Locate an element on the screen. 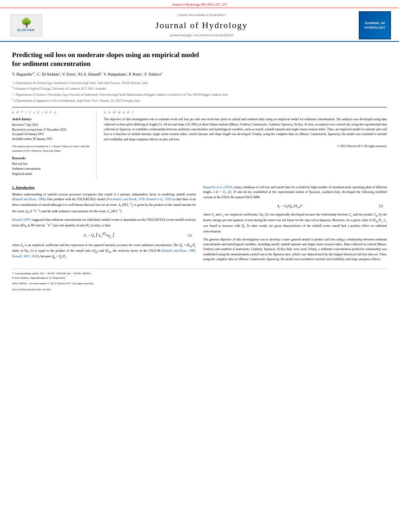 The image size is (399, 532). formula-1-block: Ae = Qe [ b0 EI30⁄Pe ] (1) is located at coordinates (104, 236).